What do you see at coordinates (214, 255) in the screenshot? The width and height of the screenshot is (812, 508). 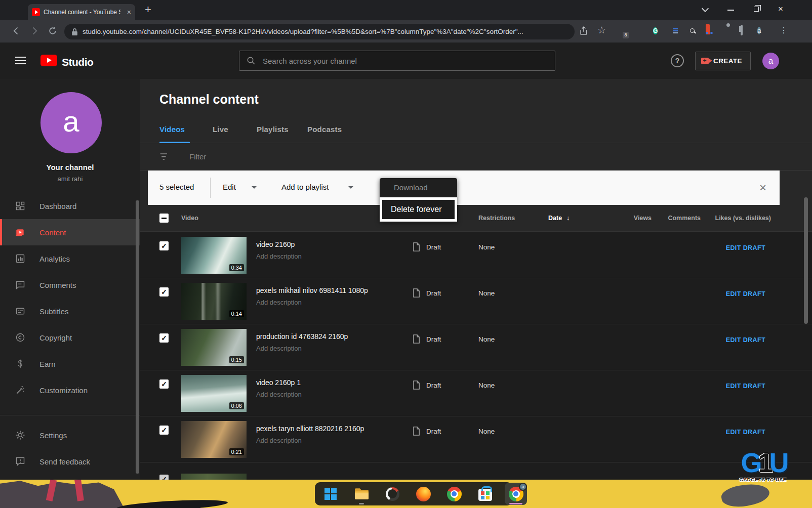 I see `video-thumbnail: 0:34` at bounding box center [214, 255].